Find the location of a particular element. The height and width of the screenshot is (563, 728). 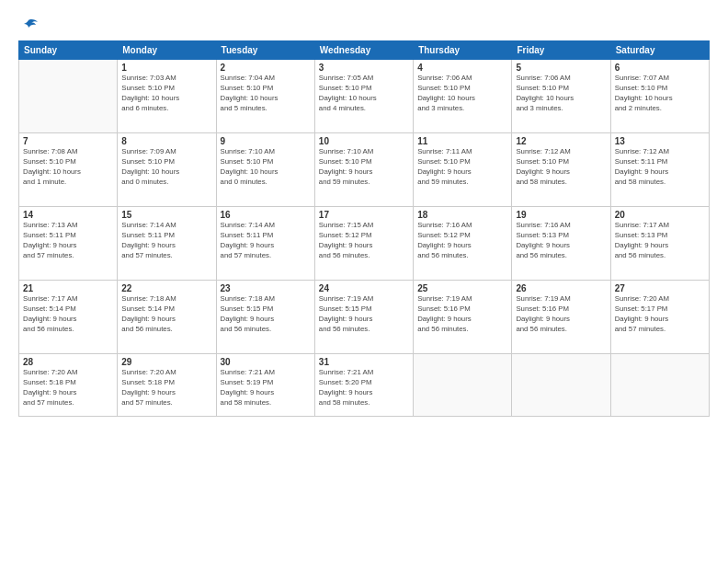

logo-text is located at coordinates (28, 25).